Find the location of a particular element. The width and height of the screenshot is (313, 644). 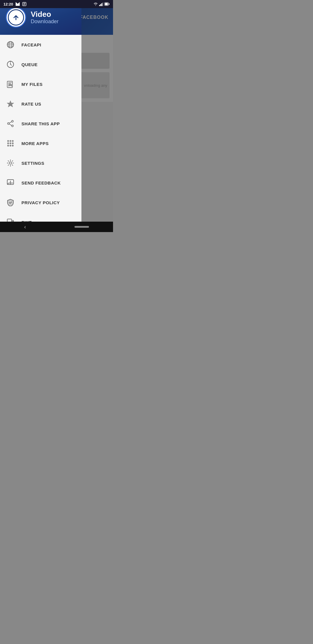

rate-us-label: RATE US is located at coordinates (31, 104).